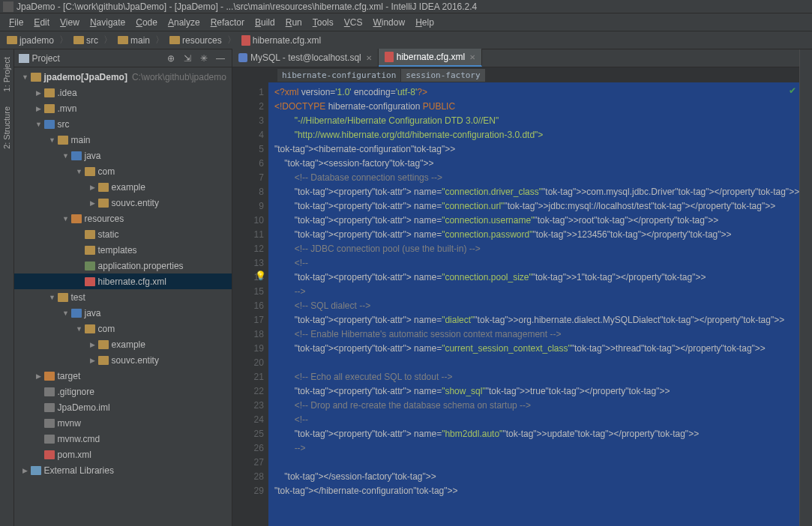  Describe the element at coordinates (7, 74) in the screenshot. I see `gutter-tab: 1: Project` at that location.